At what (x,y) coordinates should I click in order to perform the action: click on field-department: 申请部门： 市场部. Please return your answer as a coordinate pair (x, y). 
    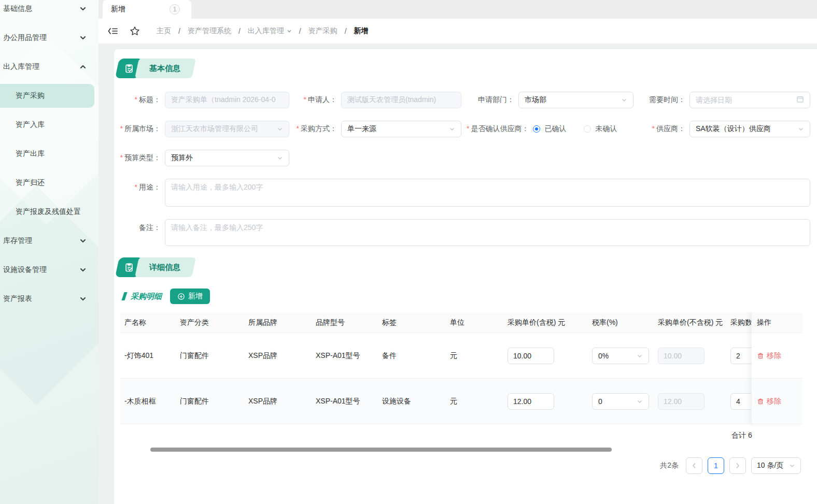
    Looking at the image, I should click on (547, 100).